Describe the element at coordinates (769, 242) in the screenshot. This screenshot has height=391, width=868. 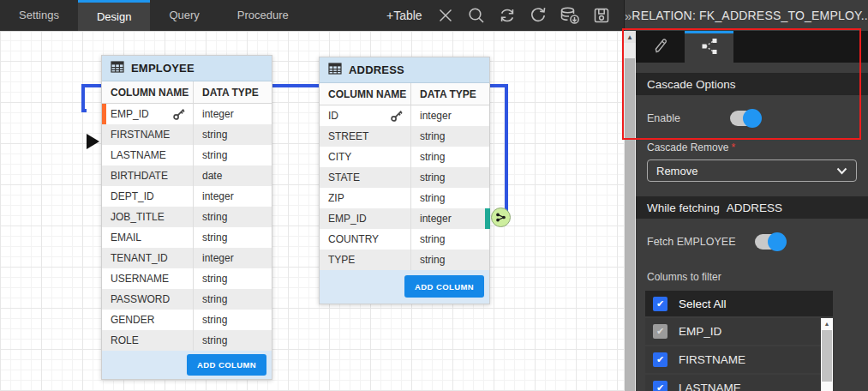
I see `fetch-toggle` at that location.